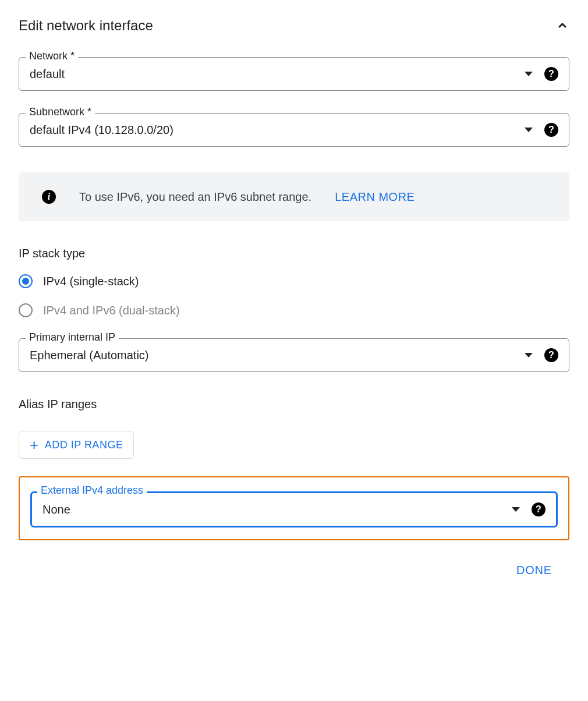 The width and height of the screenshot is (588, 701). Describe the element at coordinates (76, 445) in the screenshot. I see `add-ip-range-button: + ADD IP RANGE` at that location.